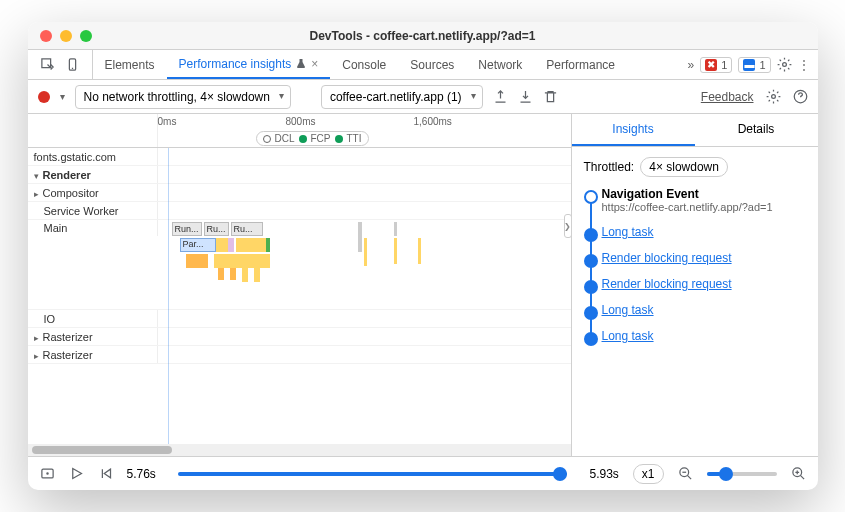 The height and width of the screenshot is (512, 845). I want to click on lane-fonts: fonts.gstatic.com, so click(93, 156).